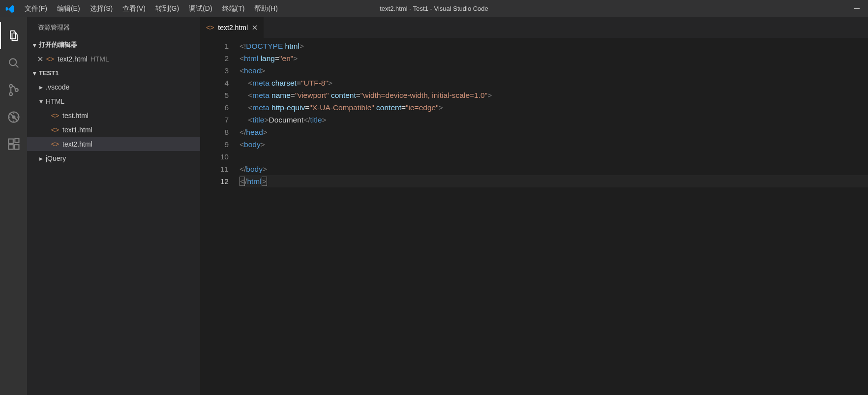 The width and height of the screenshot is (868, 395). Describe the element at coordinates (78, 130) in the screenshot. I see `file-name: text1.html` at that location.